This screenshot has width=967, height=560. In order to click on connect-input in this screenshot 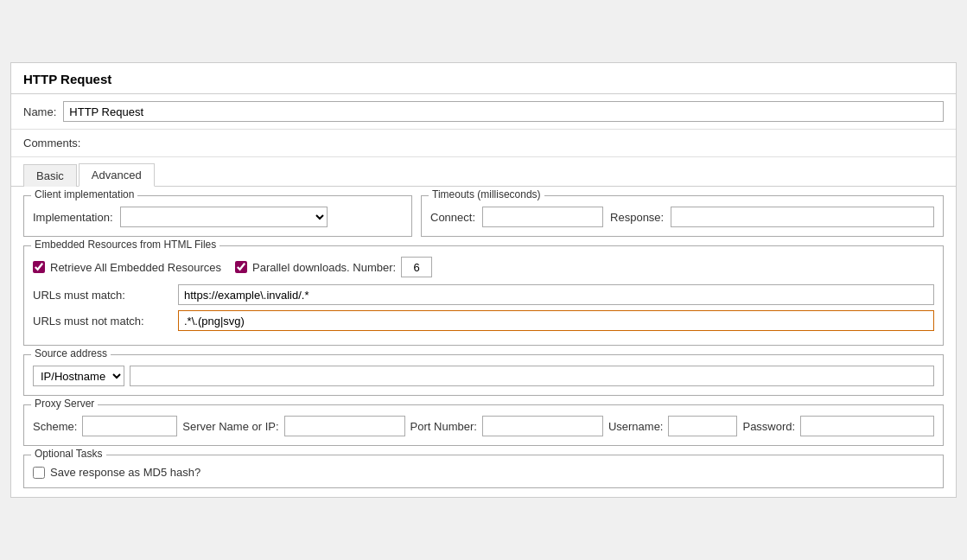, I will do `click(543, 217)`.